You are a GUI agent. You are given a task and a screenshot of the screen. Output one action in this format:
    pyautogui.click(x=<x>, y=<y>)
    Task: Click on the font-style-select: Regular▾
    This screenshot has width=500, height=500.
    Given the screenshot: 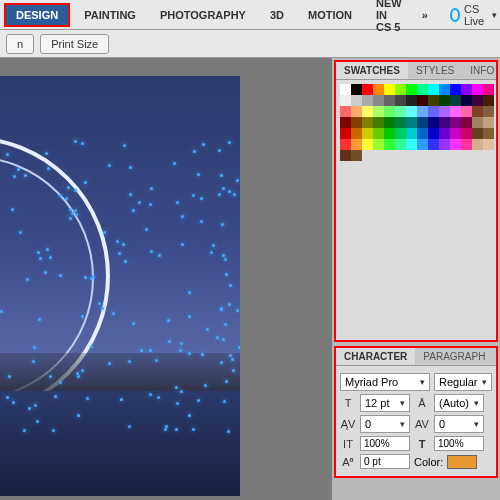 What is the action you would take?
    pyautogui.click(x=463, y=382)
    